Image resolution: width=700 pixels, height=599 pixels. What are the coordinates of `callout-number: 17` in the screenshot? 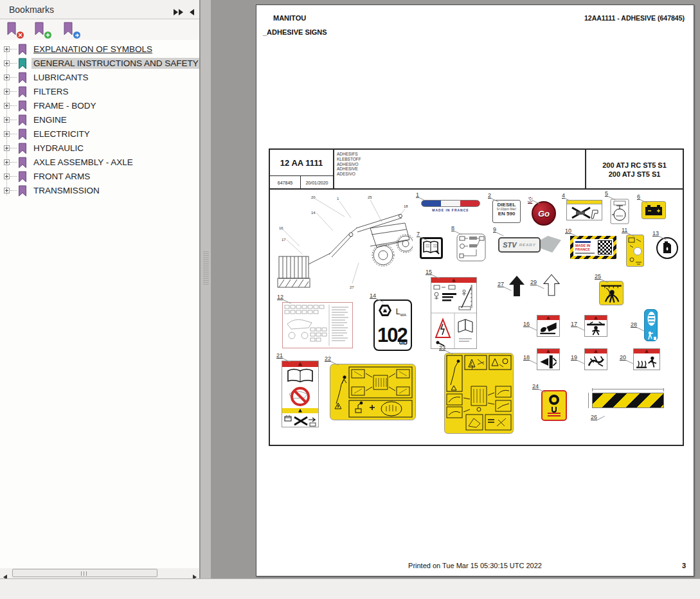 It's located at (574, 324).